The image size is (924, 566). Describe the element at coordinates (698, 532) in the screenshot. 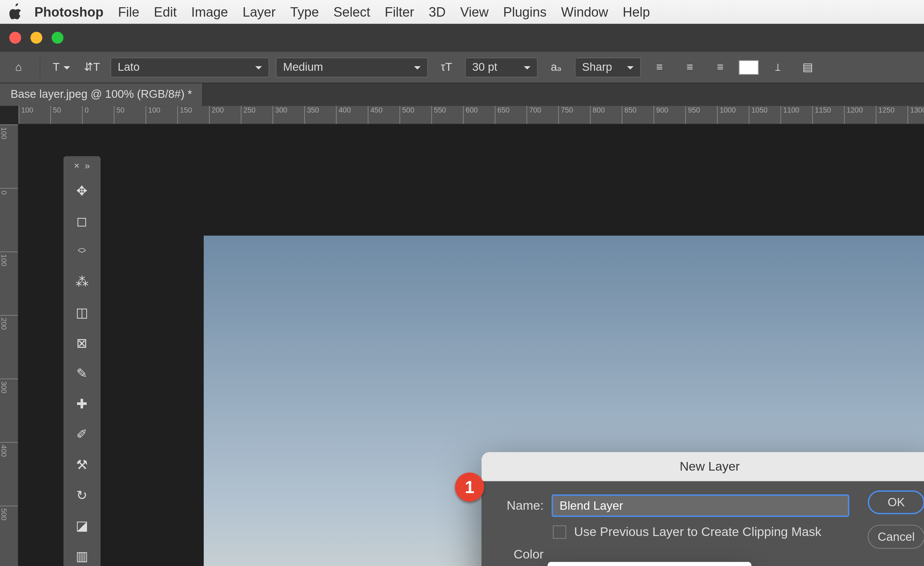

I see `clip-mask-label: Use Previous Layer to Create Clipping Ma…` at that location.